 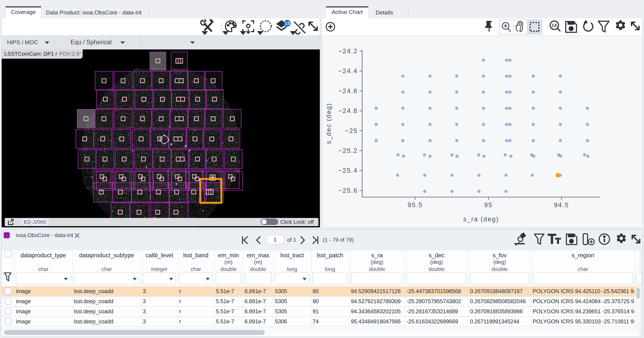 What do you see at coordinates (348, 91) in the screenshot?
I see `svg-text: −24.6` at bounding box center [348, 91].